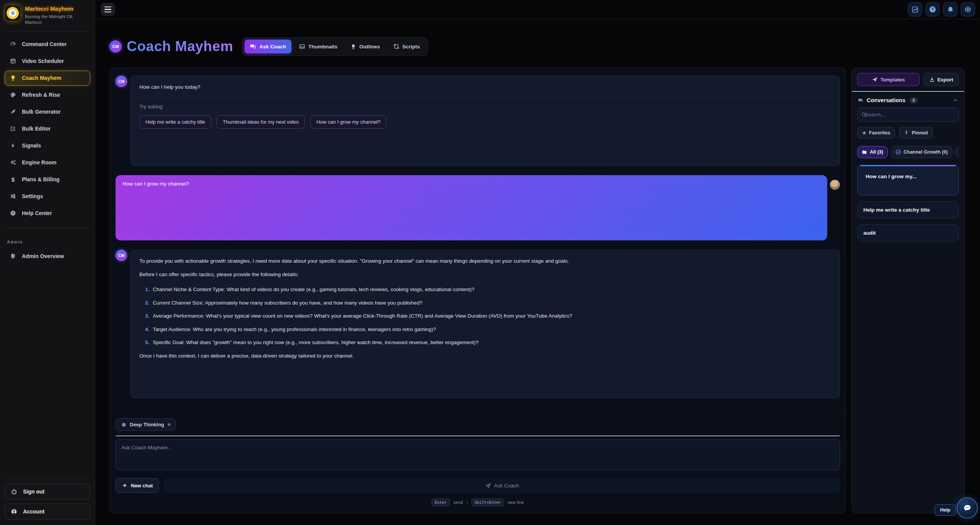  What do you see at coordinates (146, 425) in the screenshot?
I see `deep-thinking-toggle: Deep Thinking` at bounding box center [146, 425].